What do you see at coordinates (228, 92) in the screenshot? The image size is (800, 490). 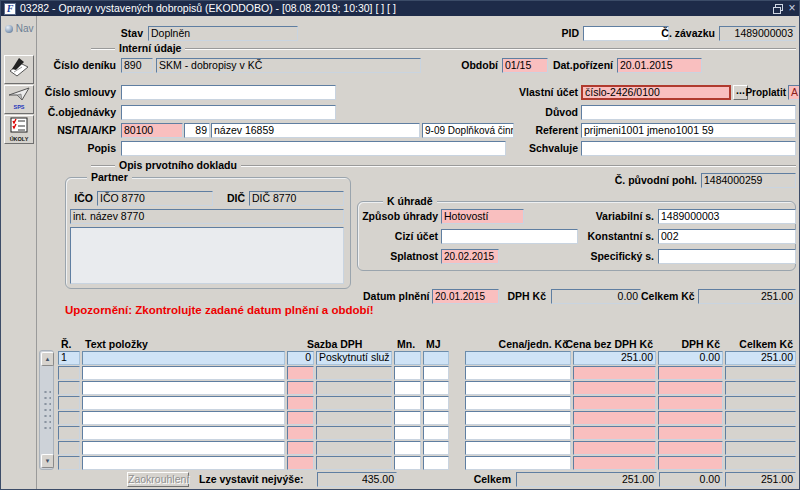 I see `cislo-smlouvy-field` at bounding box center [228, 92].